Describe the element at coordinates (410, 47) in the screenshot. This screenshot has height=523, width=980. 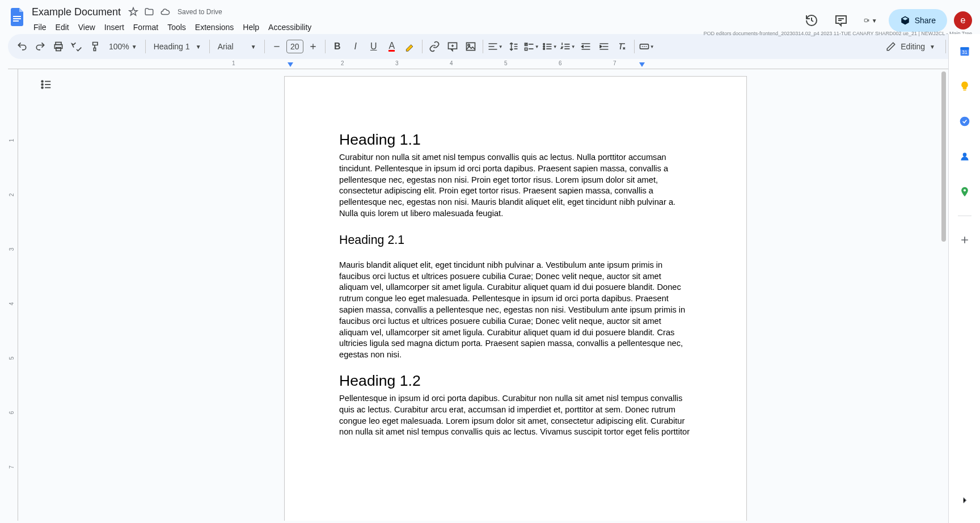
I see `highlight-button` at that location.